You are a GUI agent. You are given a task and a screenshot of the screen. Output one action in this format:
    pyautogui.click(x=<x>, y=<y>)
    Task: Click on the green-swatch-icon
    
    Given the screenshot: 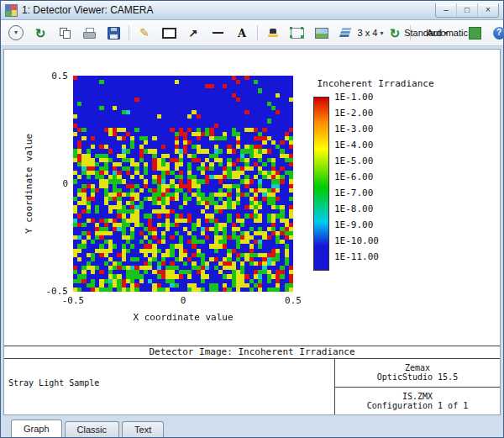 What is the action you would take?
    pyautogui.click(x=475, y=34)
    